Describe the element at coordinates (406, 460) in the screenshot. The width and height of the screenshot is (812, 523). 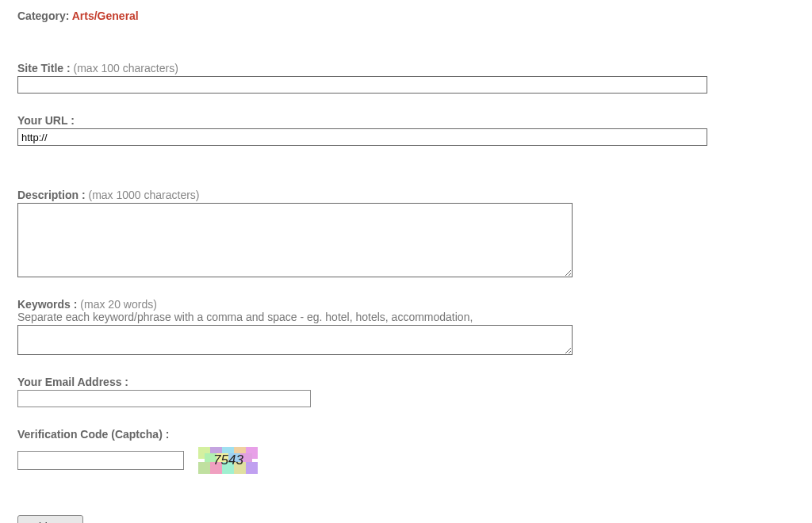
I see `captcha-row: 7543` at that location.